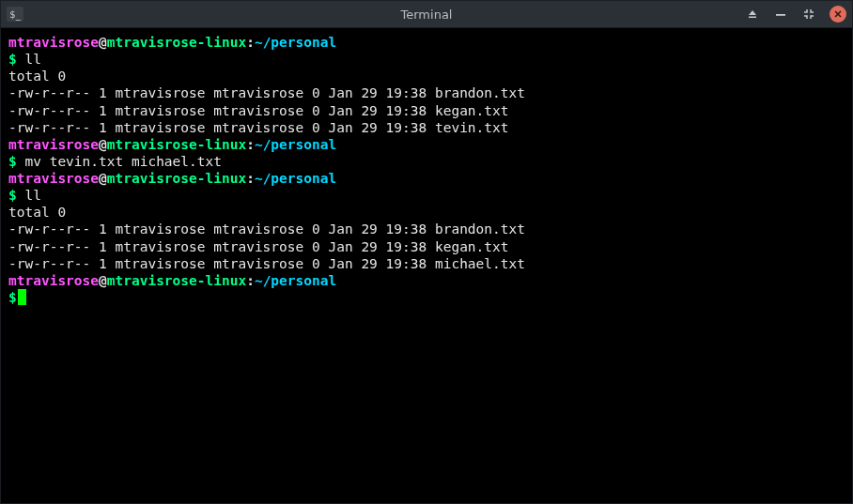  What do you see at coordinates (23, 297) in the screenshot?
I see `cursor` at bounding box center [23, 297].